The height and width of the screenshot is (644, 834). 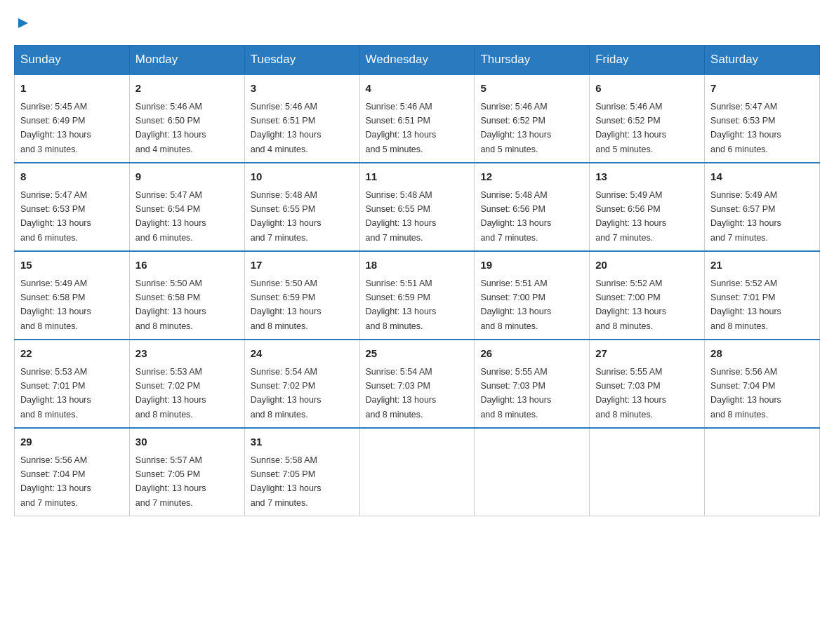 I want to click on calendar-cell: 18 Sunrise: 5:51 AMSunset: 6:59 PMDaylig…, so click(x=417, y=295).